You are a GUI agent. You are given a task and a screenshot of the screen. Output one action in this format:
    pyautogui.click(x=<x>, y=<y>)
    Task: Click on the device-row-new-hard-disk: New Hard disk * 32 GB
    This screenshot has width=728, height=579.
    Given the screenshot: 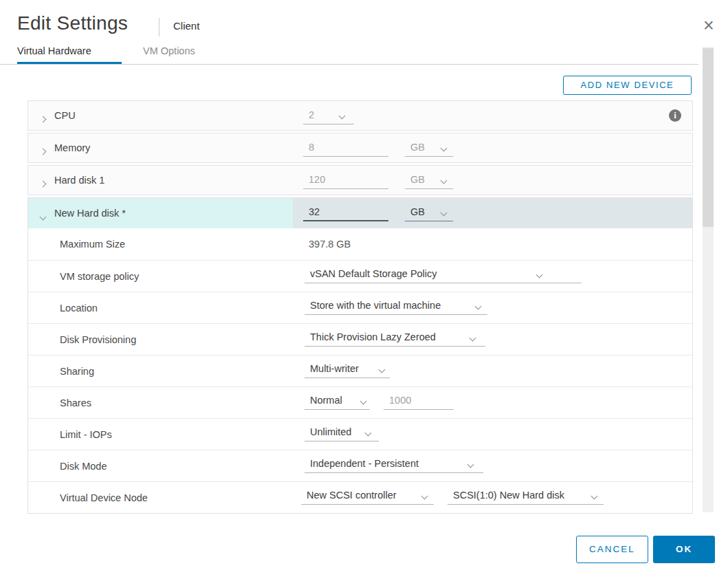 What is the action you would take?
    pyautogui.click(x=360, y=213)
    